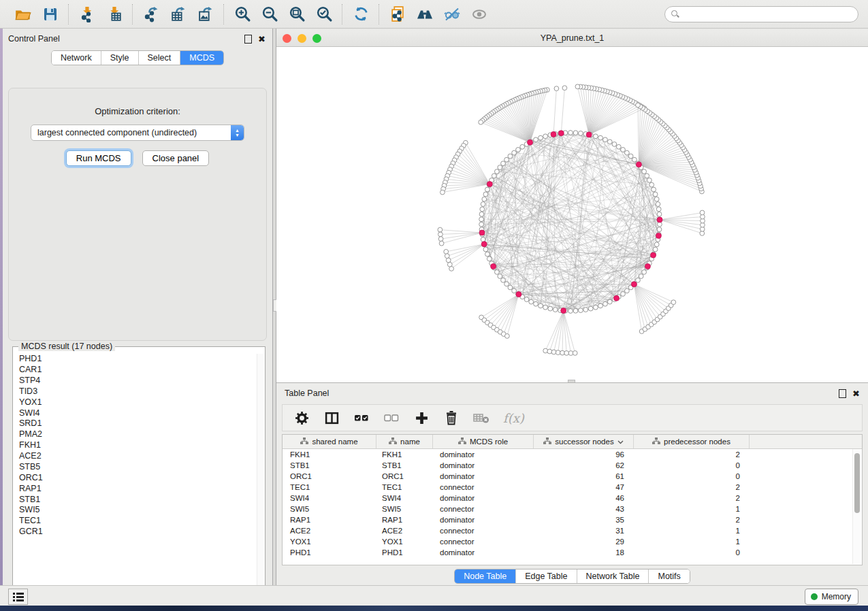 The width and height of the screenshot is (868, 611). I want to click on mcds-result-item: PHD1, so click(135, 359).